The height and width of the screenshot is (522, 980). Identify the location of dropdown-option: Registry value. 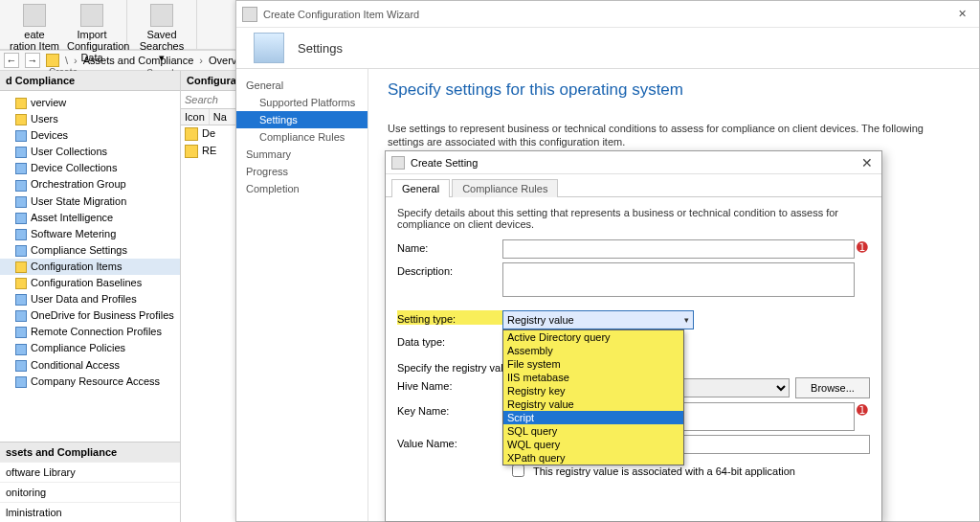
(593, 404).